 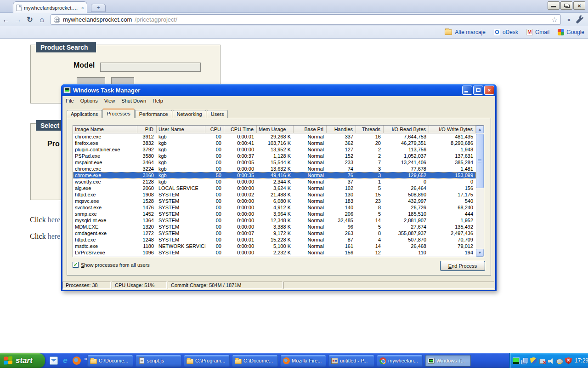 What do you see at coordinates (275, 156) in the screenshot?
I see `process-row: PSPad.exe3580kgb000:00:371,128 KNormal15…` at bounding box center [275, 156].